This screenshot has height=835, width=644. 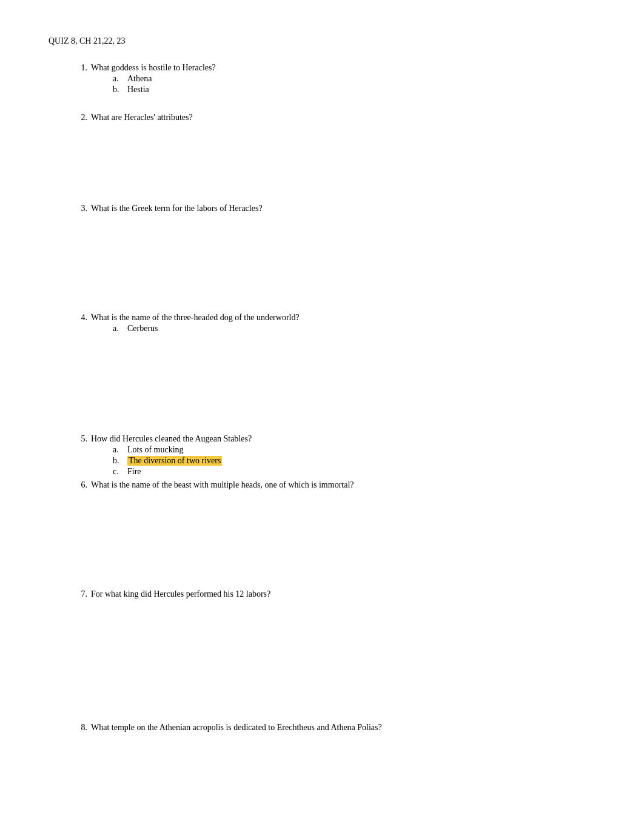 What do you see at coordinates (175, 461) in the screenshot?
I see `sub-text-5b: The diversion of two rivers` at bounding box center [175, 461].